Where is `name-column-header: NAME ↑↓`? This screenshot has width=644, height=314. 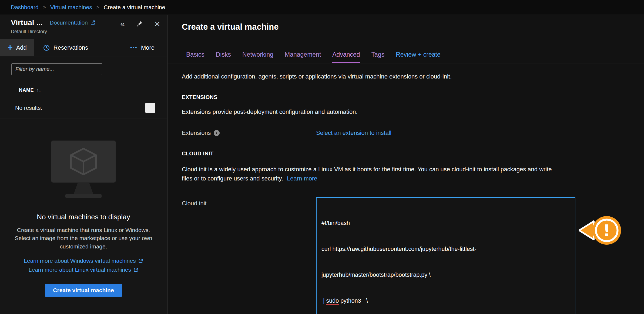 name-column-header: NAME ↑↓ is located at coordinates (93, 90).